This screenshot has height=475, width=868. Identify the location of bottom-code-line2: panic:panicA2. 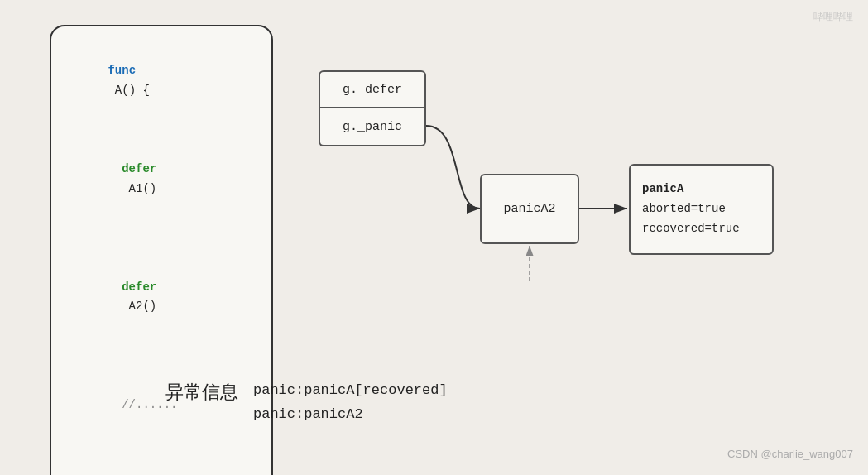
(351, 415).